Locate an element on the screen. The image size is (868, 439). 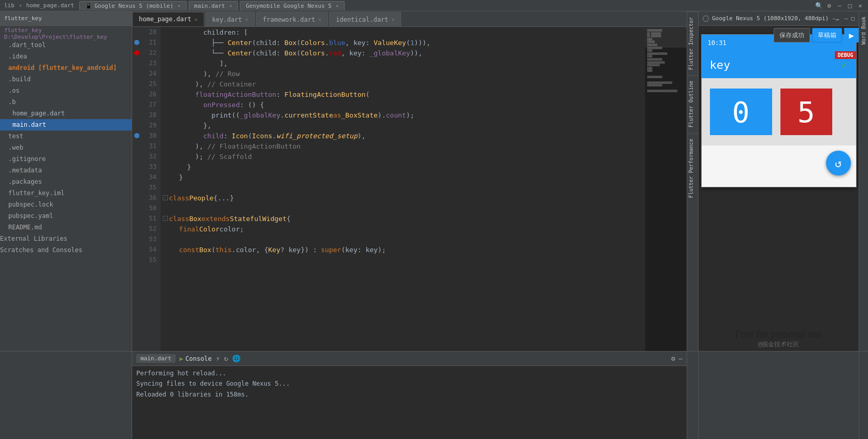
sidebar-item-scratches: Scratches and Consoles is located at coordinates (66, 250).